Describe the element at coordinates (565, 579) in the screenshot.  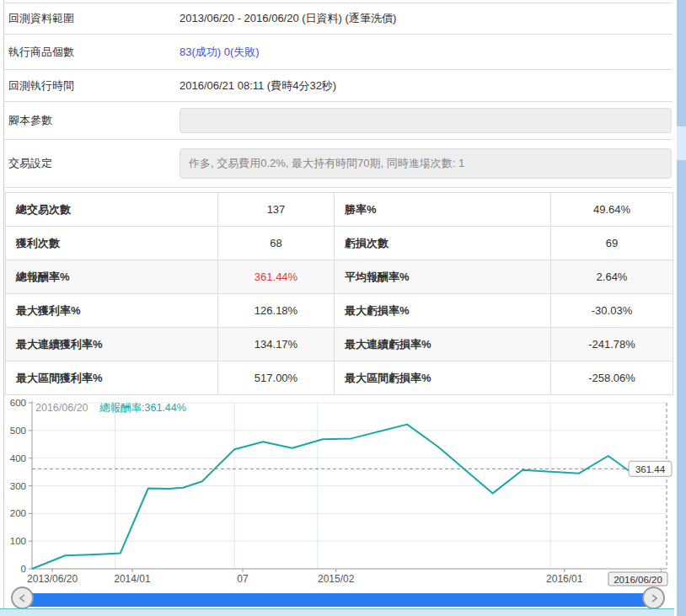
I see `x-tick-label: 2016/01` at that location.